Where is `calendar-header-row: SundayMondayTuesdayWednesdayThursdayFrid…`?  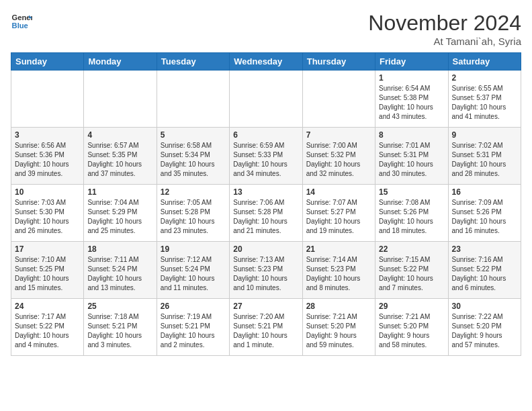
calendar-header-row: SundayMondayTuesdayWednesdayThursdayFrid… is located at coordinates (266, 62).